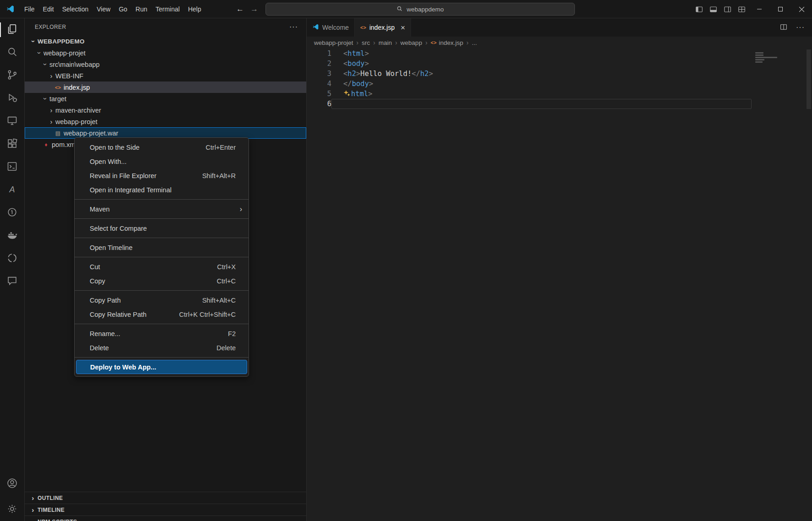 This screenshot has width=812, height=521. What do you see at coordinates (529, 64) in the screenshot?
I see `code-line-2: 2<body>` at bounding box center [529, 64].